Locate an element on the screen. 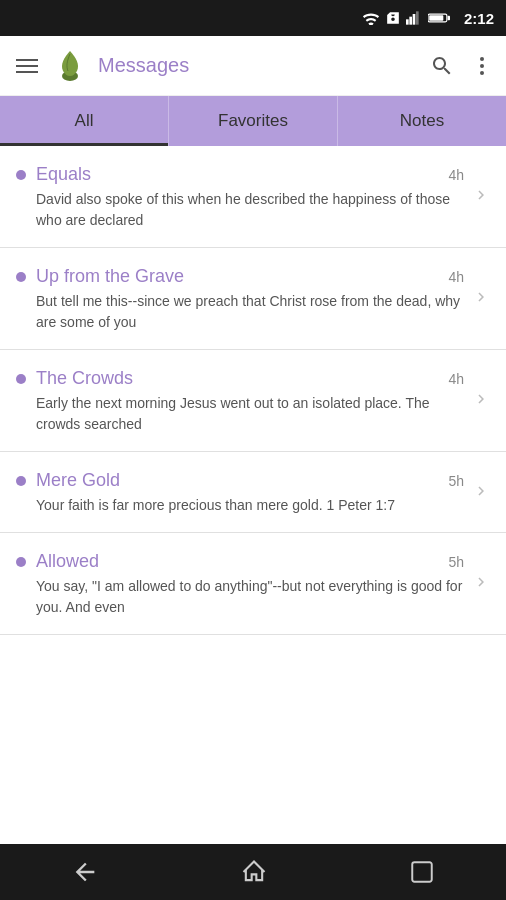 This screenshot has height=900, width=506. home-icon is located at coordinates (254, 872).